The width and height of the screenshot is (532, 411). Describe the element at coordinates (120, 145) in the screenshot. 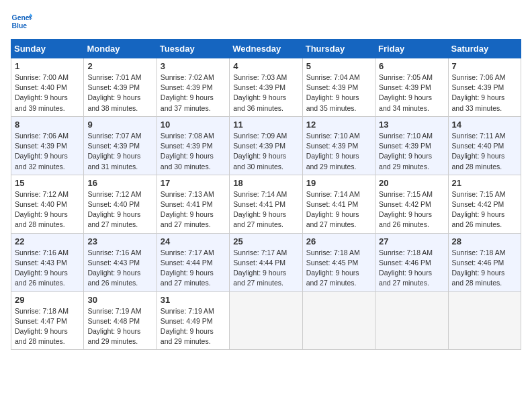

I see `calendar-cell: 9 Sunrise: 7:07 AM Sunset: 4:39 PM Dayli…` at that location.